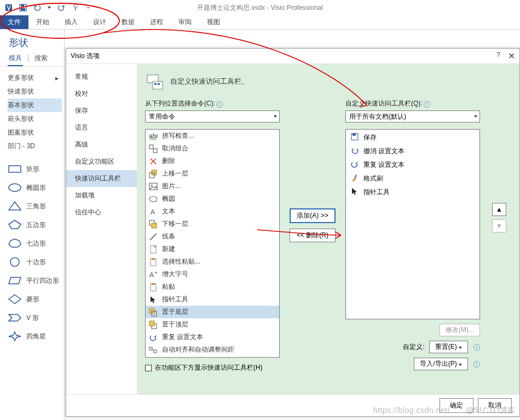  What do you see at coordinates (76, 8) in the screenshot?
I see `format-painter-icon` at bounding box center [76, 8].